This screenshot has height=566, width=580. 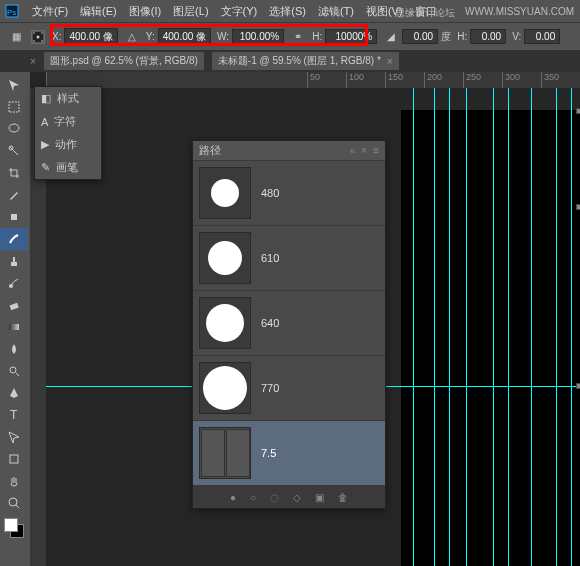 I want to click on menu-icon: ≡, so click(x=376, y=150).